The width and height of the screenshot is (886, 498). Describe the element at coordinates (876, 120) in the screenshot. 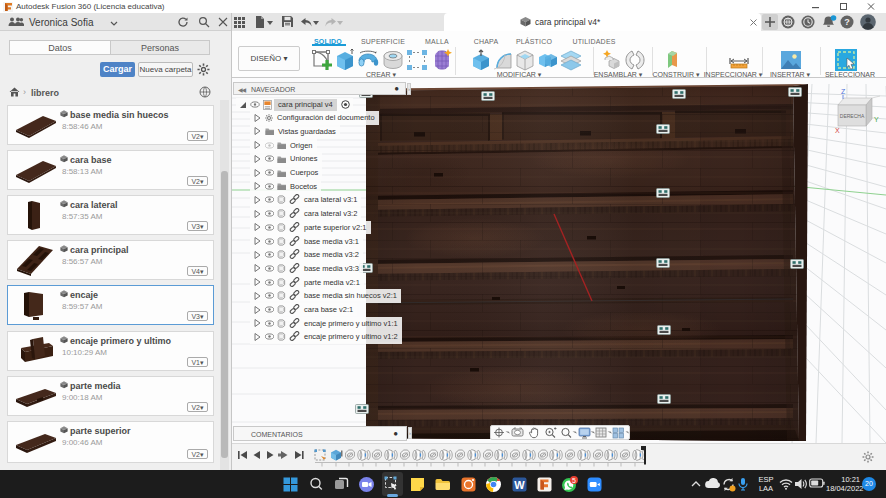

I see `svg-text: Y` at that location.